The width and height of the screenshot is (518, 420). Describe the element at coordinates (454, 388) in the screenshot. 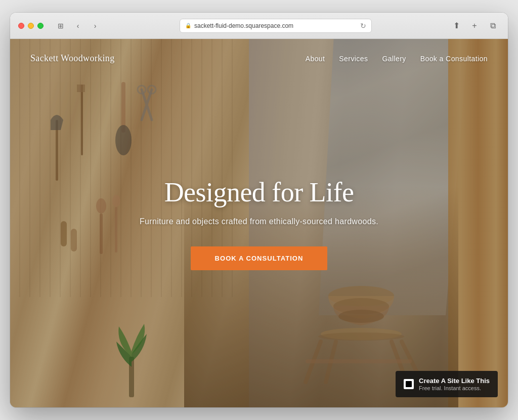

I see `squarespace-badge-subtitle: Free trial. Instant access.` at that location.